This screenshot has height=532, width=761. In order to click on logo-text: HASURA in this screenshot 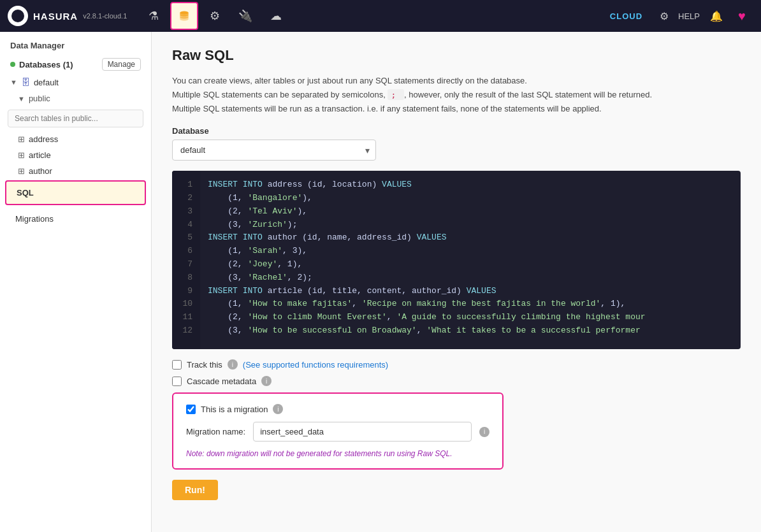, I will do `click(55, 17)`.